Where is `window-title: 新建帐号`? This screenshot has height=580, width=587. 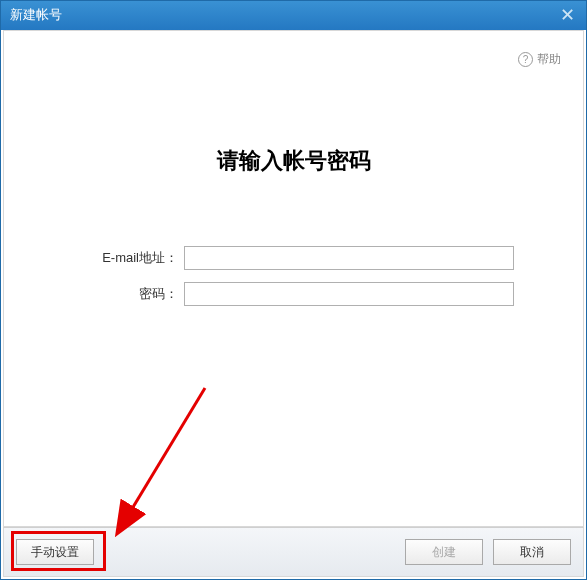 window-title: 新建帐号 is located at coordinates (36, 15).